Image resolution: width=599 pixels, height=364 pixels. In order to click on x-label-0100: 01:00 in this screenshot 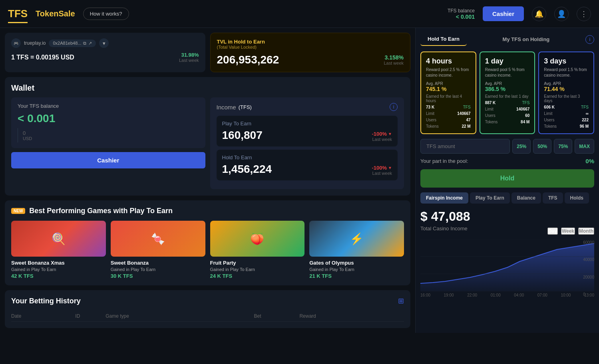, I will do `click(496, 295)`.